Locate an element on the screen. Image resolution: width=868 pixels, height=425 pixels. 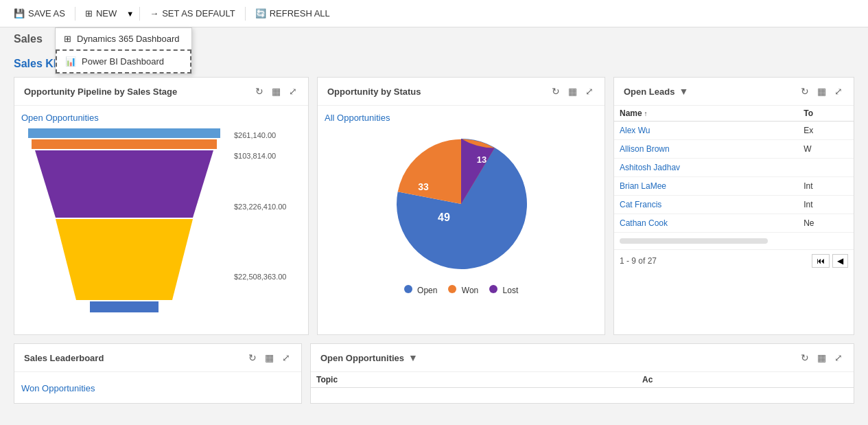
dynamics-grid-icon: ⊞ is located at coordinates (67, 38).